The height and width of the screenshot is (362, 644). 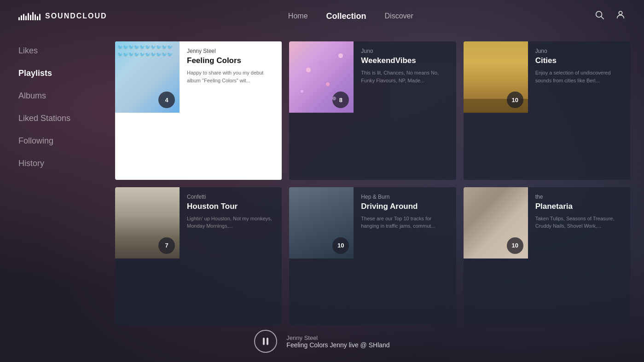 What do you see at coordinates (64, 119) in the screenshot?
I see `sidebar-item-liked-stations: Liked Stations` at bounding box center [64, 119].